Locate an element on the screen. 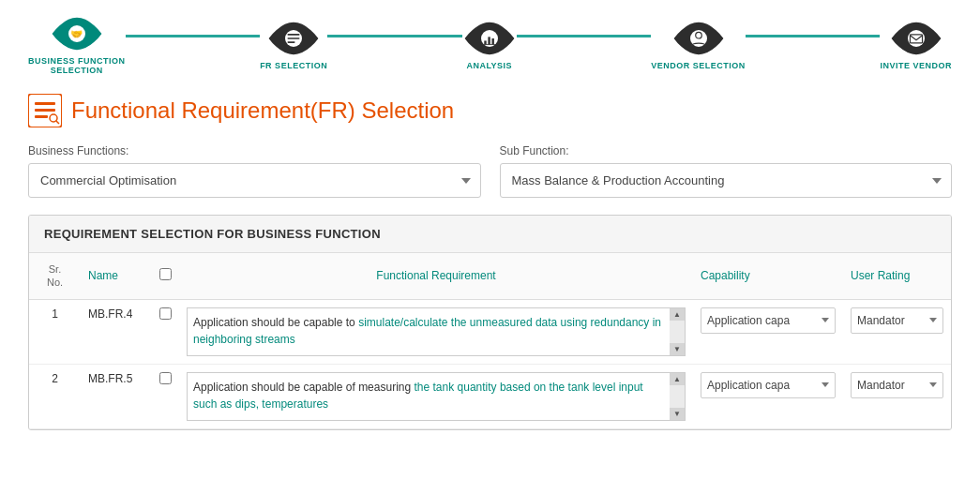 This screenshot has width=980, height=494. row-2-capability-cell: Application capa is located at coordinates (768, 396).